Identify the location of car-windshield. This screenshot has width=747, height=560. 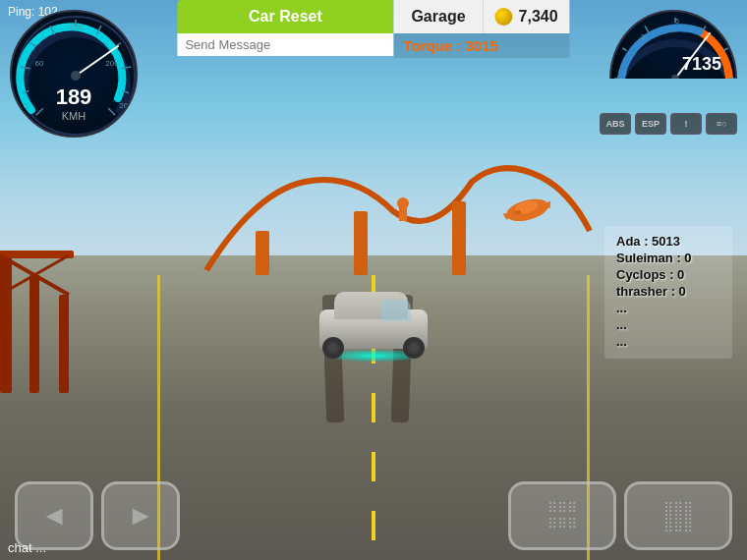
(396, 310).